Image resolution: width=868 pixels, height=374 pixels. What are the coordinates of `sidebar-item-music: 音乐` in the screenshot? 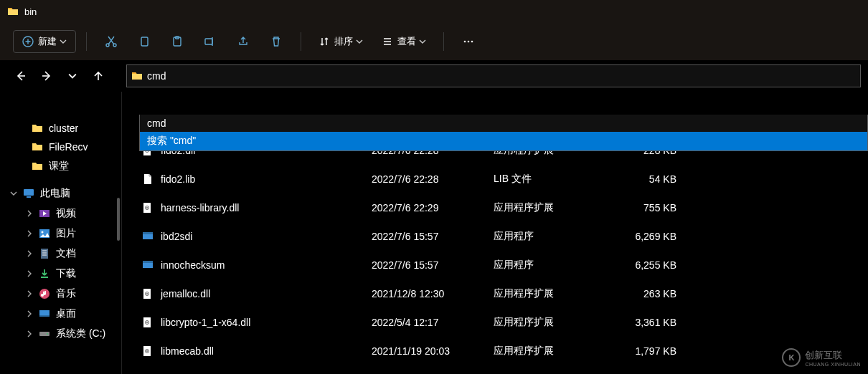 It's located at (60, 294).